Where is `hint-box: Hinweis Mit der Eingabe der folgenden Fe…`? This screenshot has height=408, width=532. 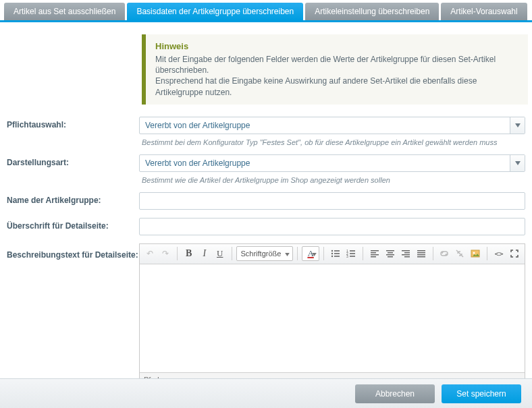 hint-box: Hinweis Mit der Eingabe der folgenden Fe… is located at coordinates (335, 69).